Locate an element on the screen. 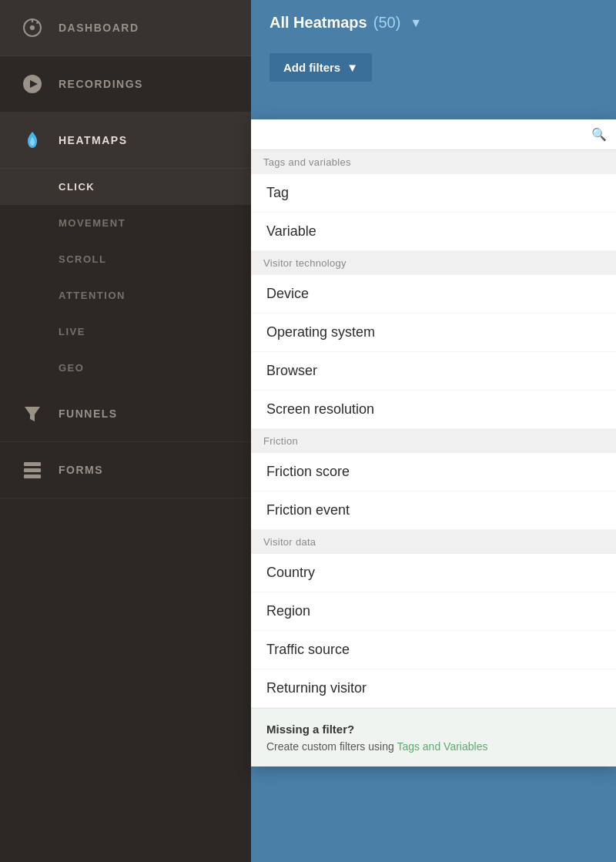 Image resolution: width=616 pixels, height=862 pixels. subitem-label-movement: MOVEMENT is located at coordinates (92, 223).